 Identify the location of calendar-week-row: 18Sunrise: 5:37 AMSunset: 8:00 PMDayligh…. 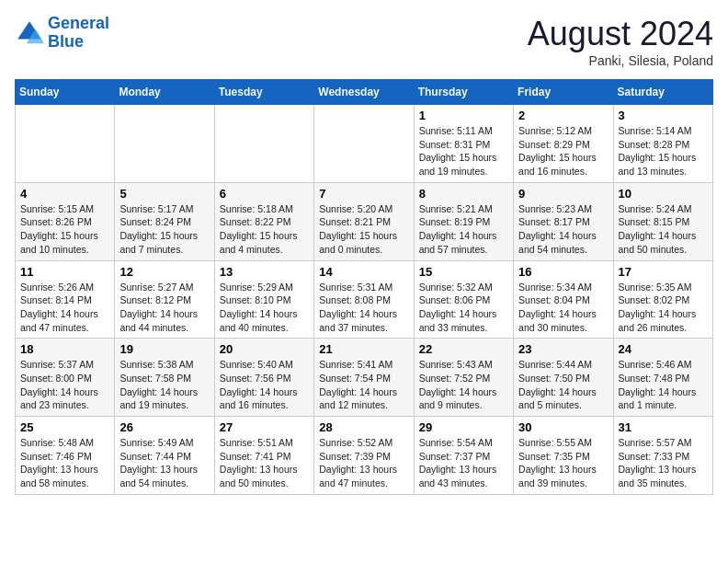
(364, 377).